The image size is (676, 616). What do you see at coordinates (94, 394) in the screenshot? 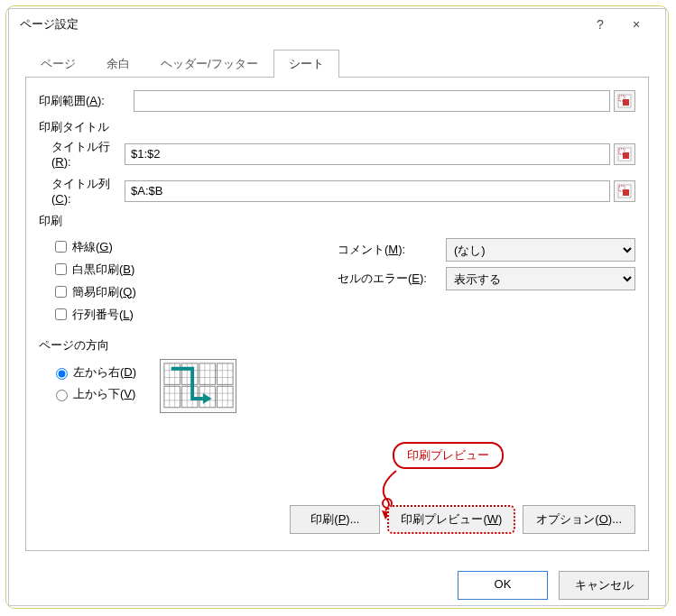
I see `ttb-radio-row: 上から下(V)` at bounding box center [94, 394].